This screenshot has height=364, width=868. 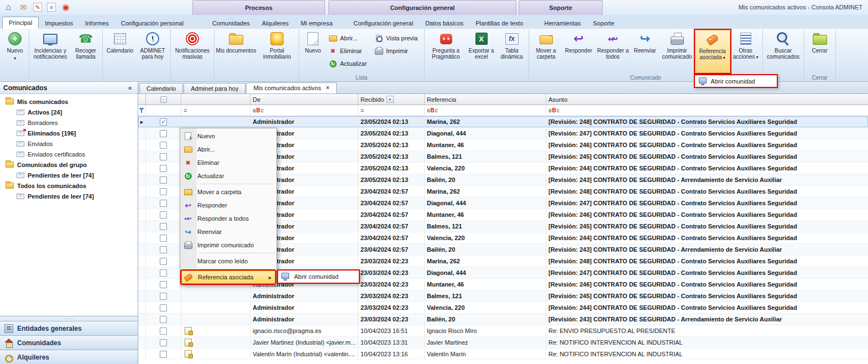 I want to click on menu-item-eliminar: Eliminar, so click(x=228, y=163).